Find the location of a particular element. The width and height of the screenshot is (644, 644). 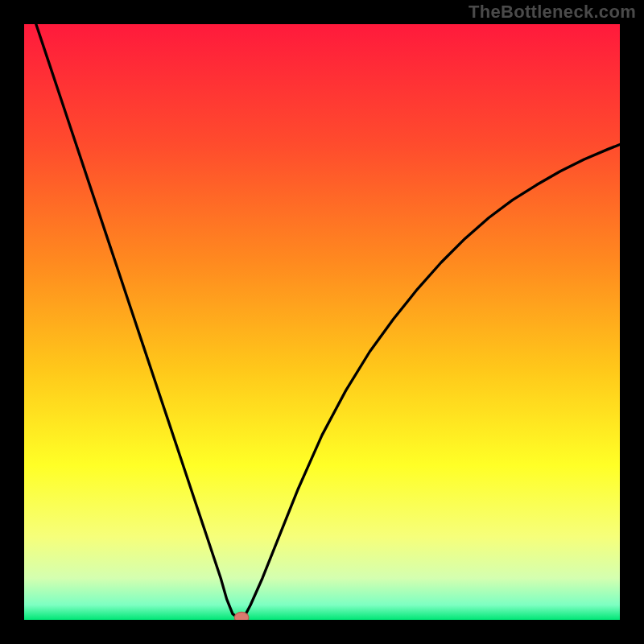

optimum-marker is located at coordinates (242, 616).